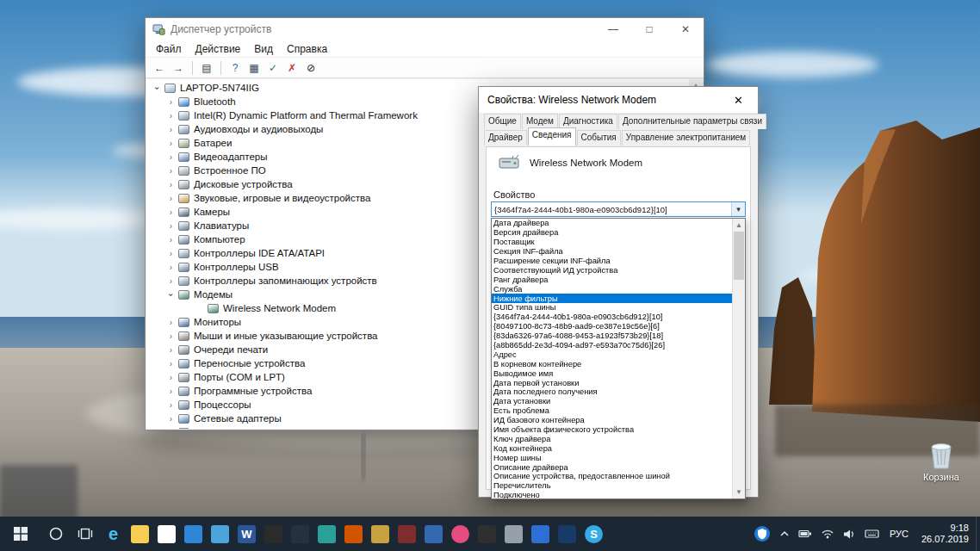 The height and width of the screenshot is (551, 980). What do you see at coordinates (739, 256) in the screenshot?
I see `scrollbar-thumb` at bounding box center [739, 256].